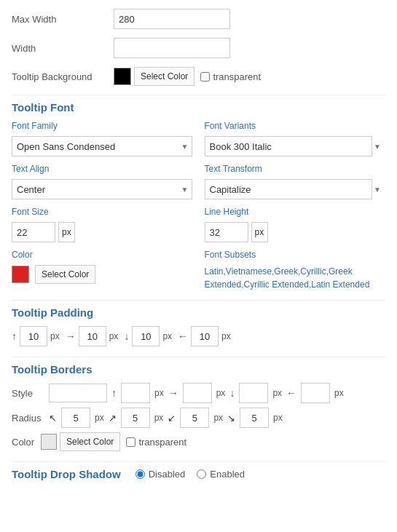 The width and height of the screenshot is (397, 532). I want to click on font-size-row: px, so click(102, 232).